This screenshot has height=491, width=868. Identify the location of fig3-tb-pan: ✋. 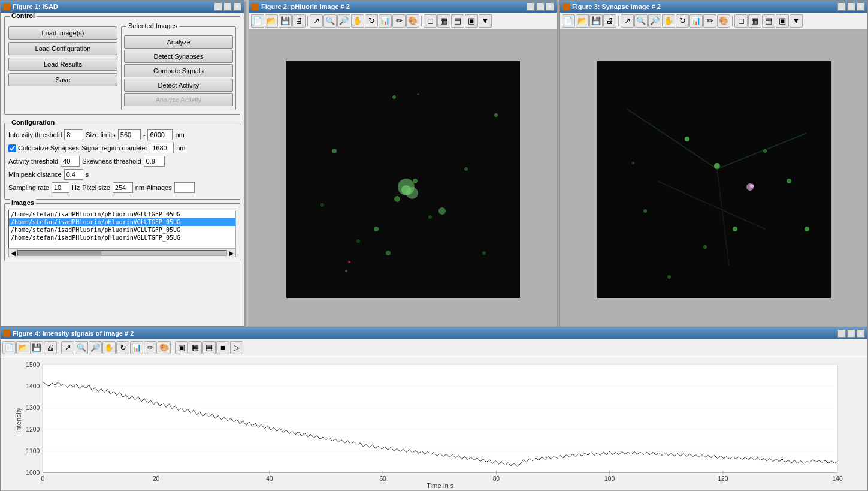
(669, 21).